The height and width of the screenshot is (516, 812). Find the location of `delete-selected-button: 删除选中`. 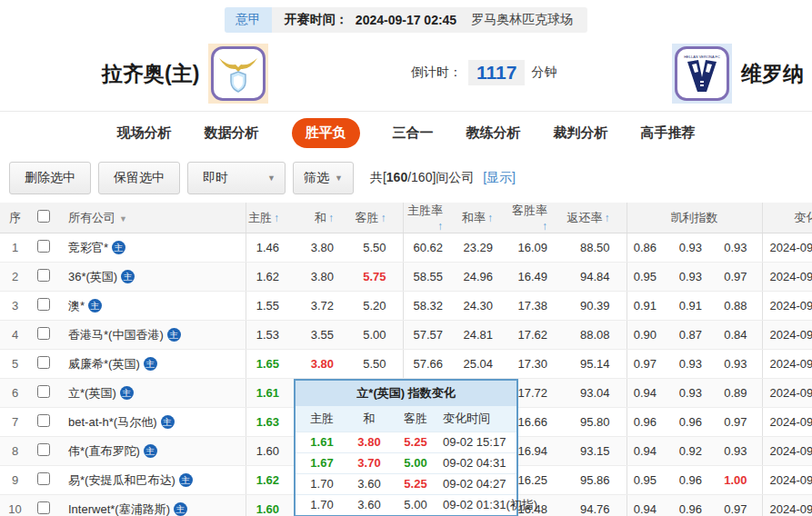

delete-selected-button: 删除选中 is located at coordinates (50, 178).